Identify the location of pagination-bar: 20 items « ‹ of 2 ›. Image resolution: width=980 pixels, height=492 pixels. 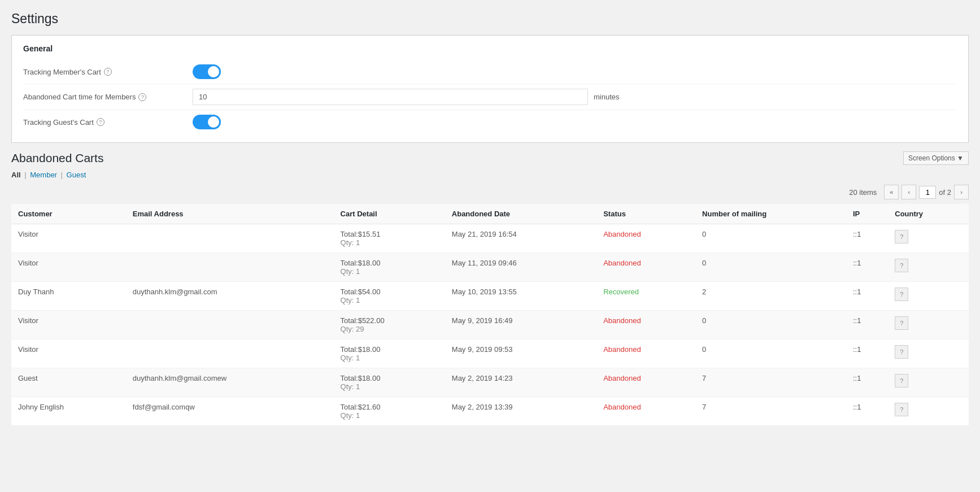
(490, 192).